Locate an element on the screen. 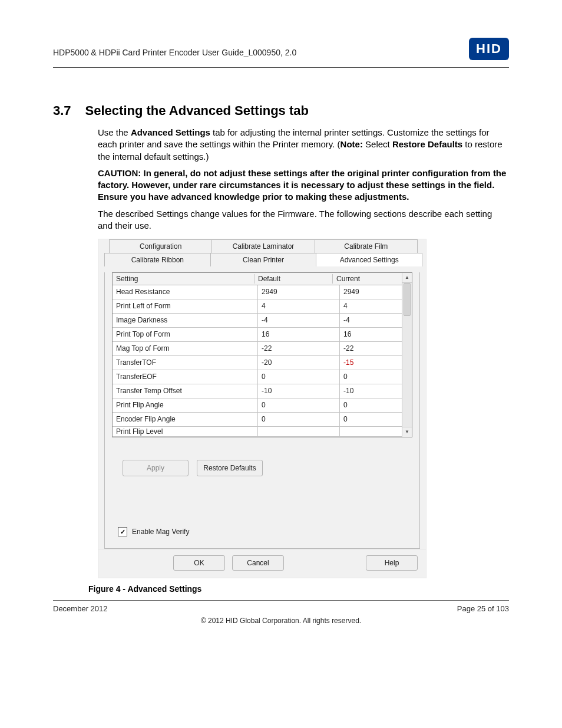 The image size is (562, 728). scroll-up-icon: ▲ is located at coordinates (407, 278).